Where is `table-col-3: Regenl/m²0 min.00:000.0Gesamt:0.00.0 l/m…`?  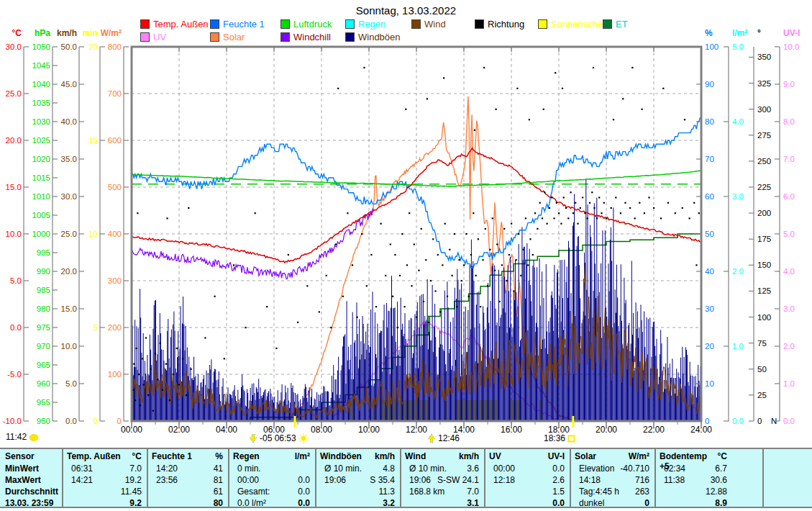
table-col-3: Regenl/m²0 min.00:000.0Gesamt:0.00.0 l/m… is located at coordinates (272, 478).